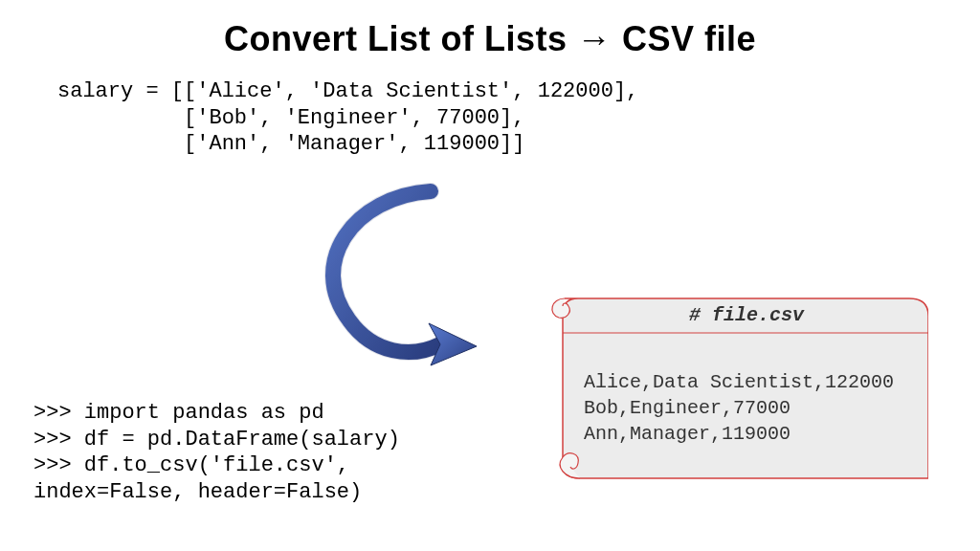 This screenshot has height=551, width=980. Describe the element at coordinates (737, 387) in the screenshot. I see `csv-file-scroll: # file.csv Alice,Data Scientist,122000 B…` at that location.